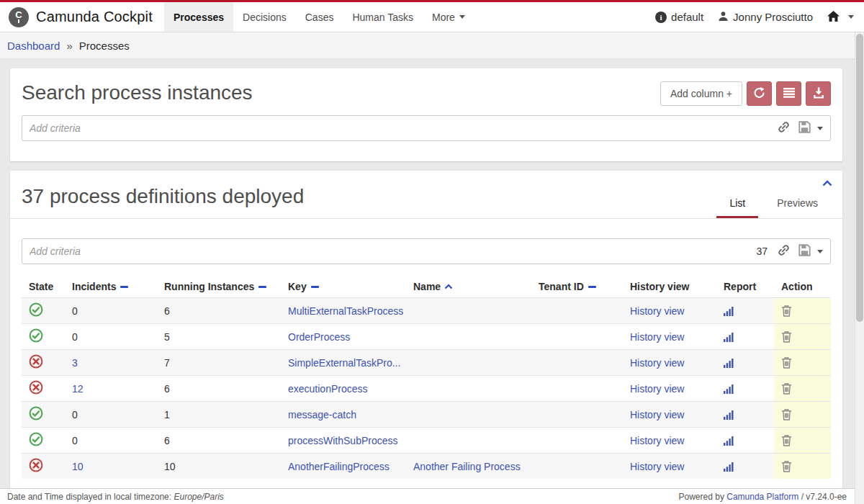  What do you see at coordinates (661, 17) in the screenshot?
I see `info-icon: i` at bounding box center [661, 17].